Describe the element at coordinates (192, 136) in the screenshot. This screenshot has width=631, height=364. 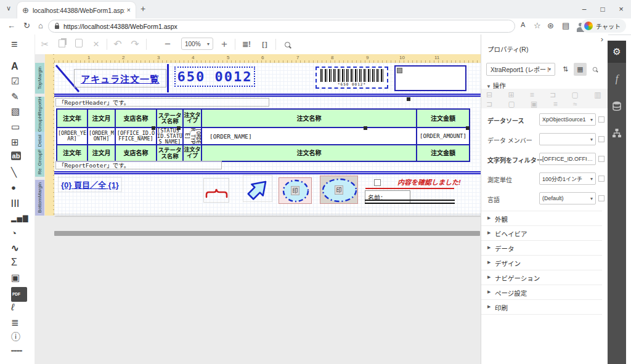
I see `field-cell: [ORDER_TYPE]` at that location.